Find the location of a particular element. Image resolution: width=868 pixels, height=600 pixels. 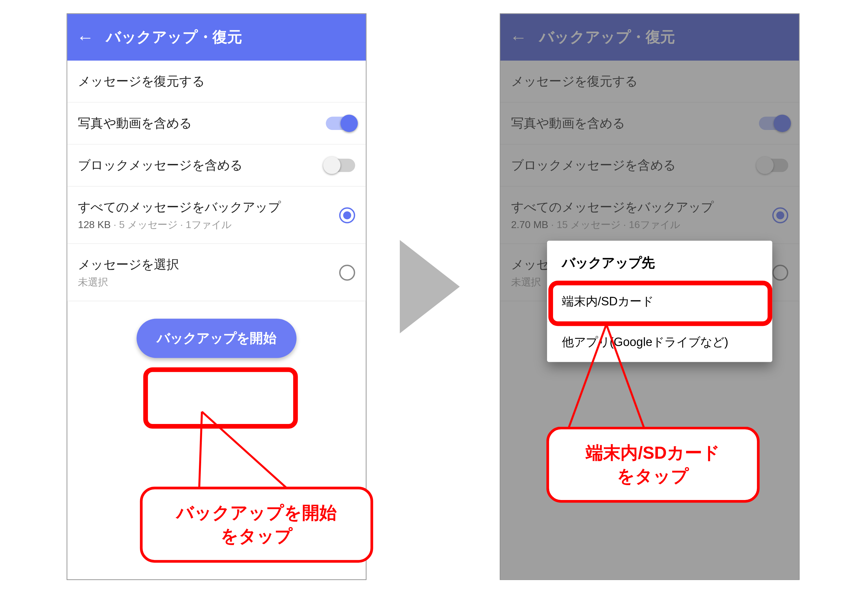

radio-select-messages is located at coordinates (347, 272).